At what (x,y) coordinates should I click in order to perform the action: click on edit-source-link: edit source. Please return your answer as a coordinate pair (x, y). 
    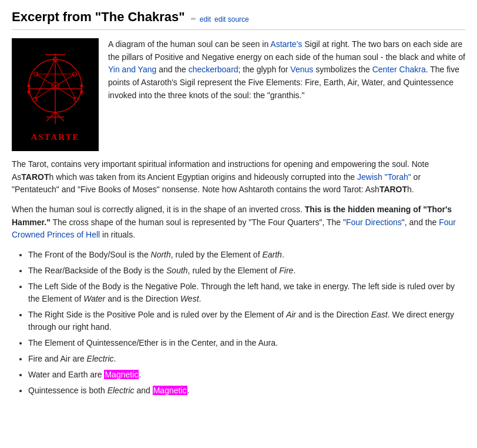
    Looking at the image, I should click on (231, 19).